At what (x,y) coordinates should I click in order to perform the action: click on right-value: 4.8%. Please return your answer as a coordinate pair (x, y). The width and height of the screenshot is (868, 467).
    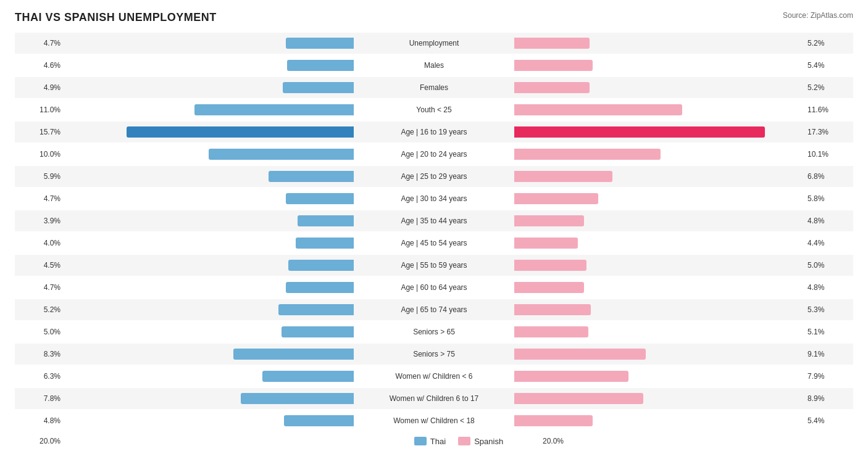
    Looking at the image, I should click on (828, 221).